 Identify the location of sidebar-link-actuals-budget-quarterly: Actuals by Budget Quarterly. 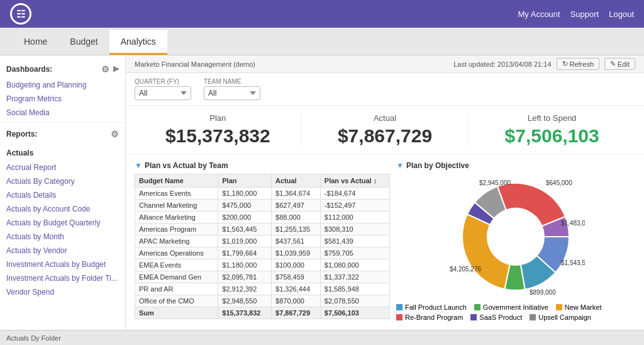
(63, 223).